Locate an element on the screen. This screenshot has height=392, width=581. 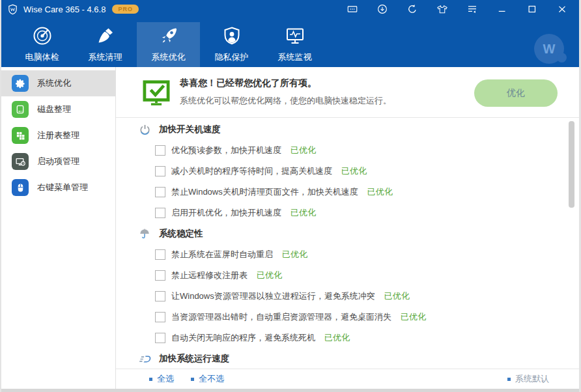
sidebar-item-3: 启动项管理 is located at coordinates (59, 161).